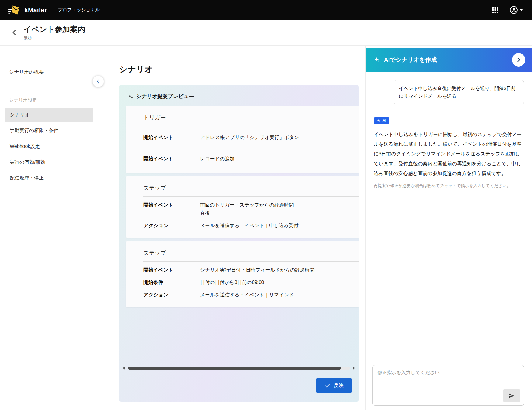 Image resolution: width=532 pixels, height=410 pixels. Describe the element at coordinates (339, 386) in the screenshot. I see `apply-button-label: 反映` at that location.